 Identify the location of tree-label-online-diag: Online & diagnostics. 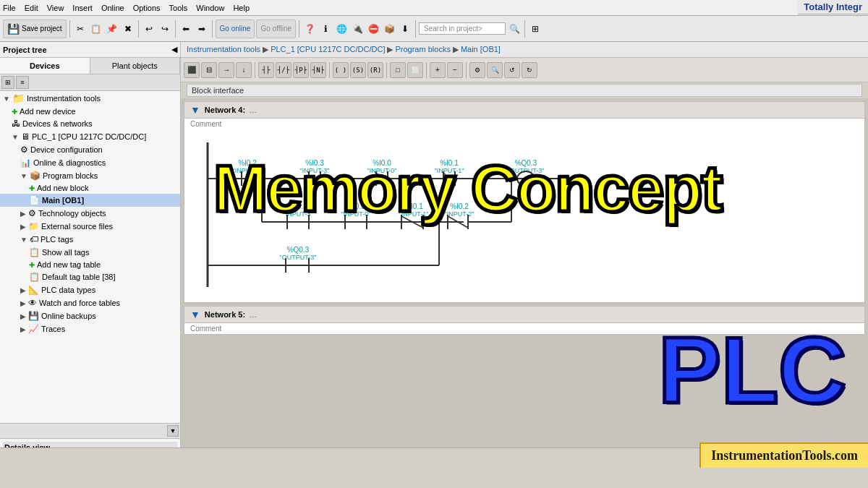
(69, 163).